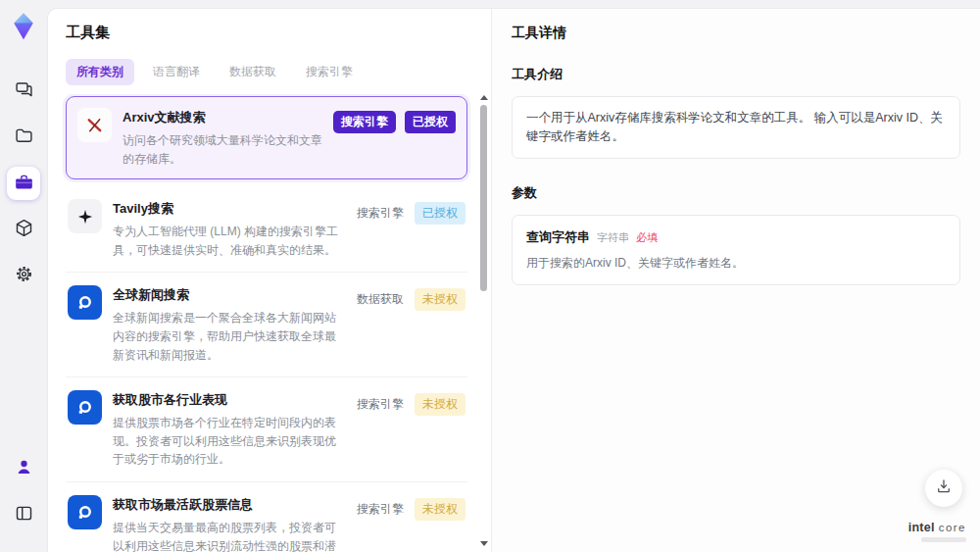 The image size is (980, 552). Describe the element at coordinates (228, 295) in the screenshot. I see `tool-name: 全球新闻搜索` at that location.